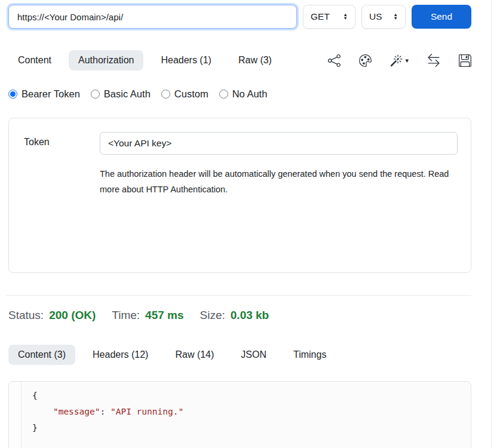 This screenshot has height=448, width=500. Describe the element at coordinates (384, 17) in the screenshot. I see `region-select: US ▲▼` at that location.